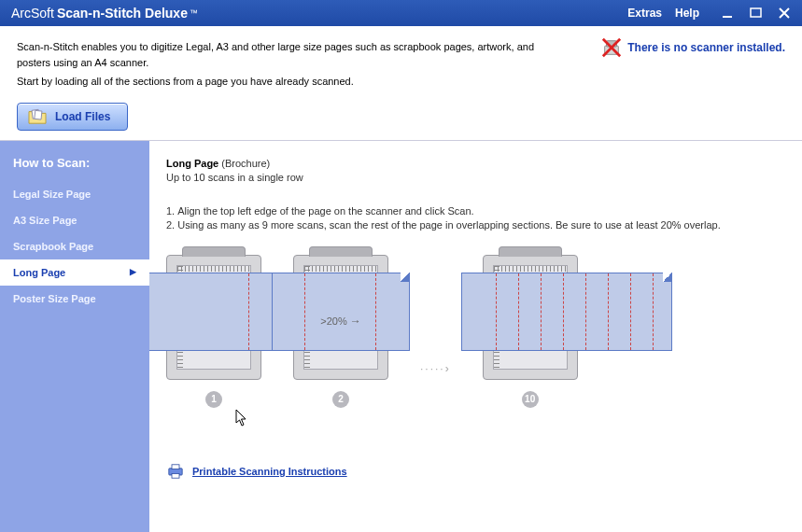 This screenshot has height=532, width=802. What do you see at coordinates (356, 321) in the screenshot?
I see `arrow-right-icon: →` at bounding box center [356, 321].